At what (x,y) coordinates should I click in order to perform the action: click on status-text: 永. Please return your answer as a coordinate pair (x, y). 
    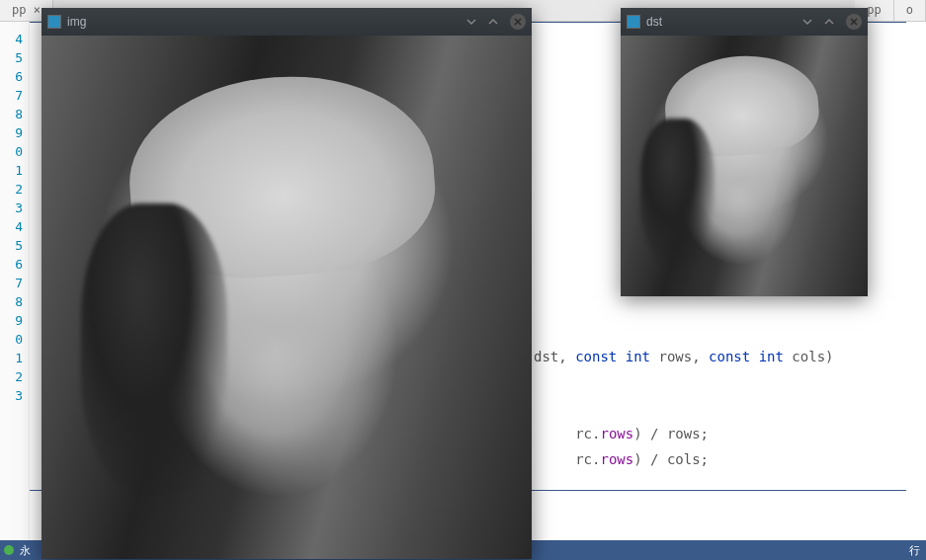
    Looking at the image, I should click on (26, 551).